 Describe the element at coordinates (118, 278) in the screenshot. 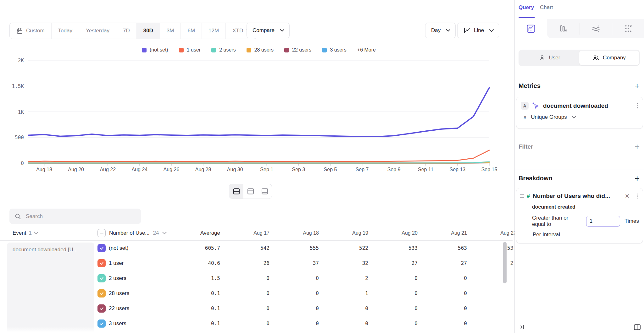

I see `series-label: 2 users` at that location.